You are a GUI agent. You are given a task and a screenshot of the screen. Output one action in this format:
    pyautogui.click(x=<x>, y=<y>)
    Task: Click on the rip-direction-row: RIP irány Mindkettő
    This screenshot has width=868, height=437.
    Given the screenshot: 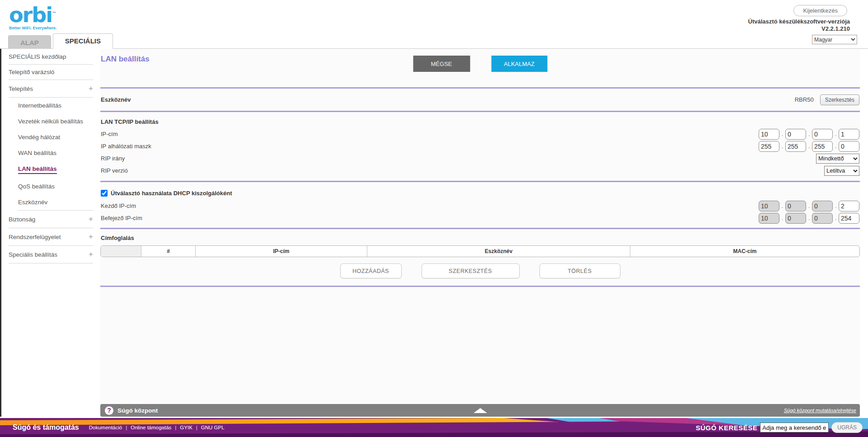 What is the action you would take?
    pyautogui.click(x=480, y=158)
    